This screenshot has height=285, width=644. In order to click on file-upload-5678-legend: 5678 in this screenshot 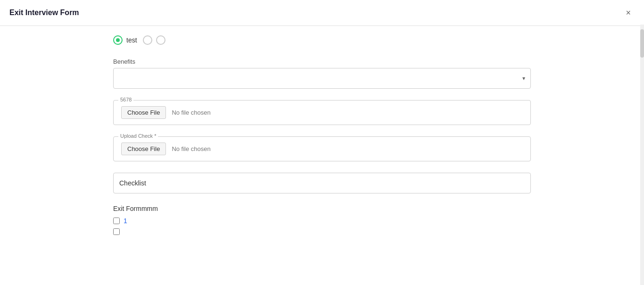, I will do `click(126, 100)`.